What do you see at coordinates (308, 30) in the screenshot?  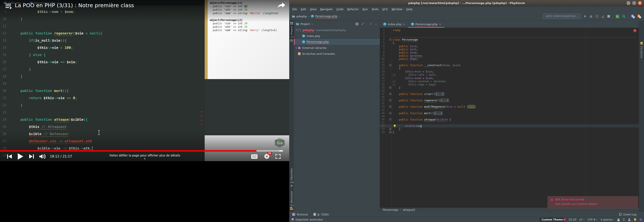 I see `tree-item-label: pdophp` at bounding box center [308, 30].